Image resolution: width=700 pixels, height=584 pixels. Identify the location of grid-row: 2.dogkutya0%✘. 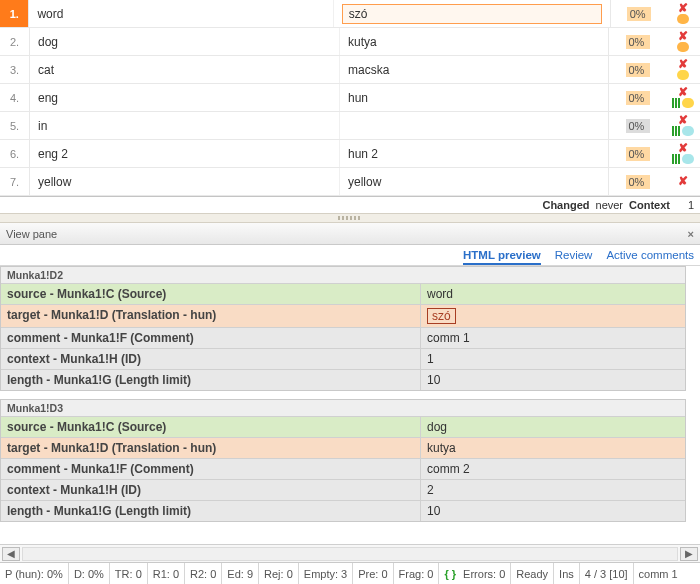
(350, 42).